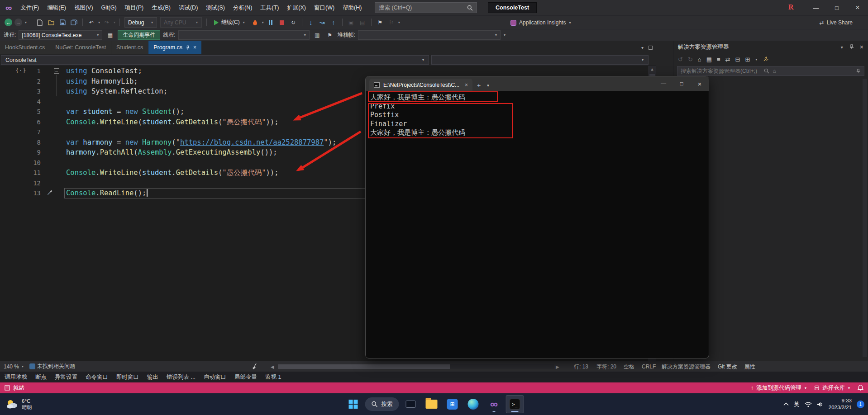 Image resolution: width=868 pixels, height=415 pixels. I want to click on redo-dropdown-icon: ▾, so click(114, 23).